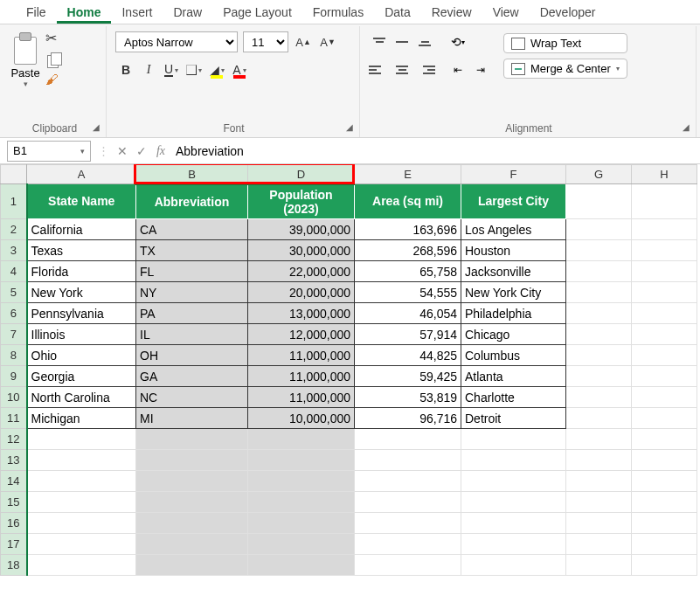 This screenshot has width=700, height=595. Describe the element at coordinates (54, 81) in the screenshot. I see `format-painter-icon` at that location.